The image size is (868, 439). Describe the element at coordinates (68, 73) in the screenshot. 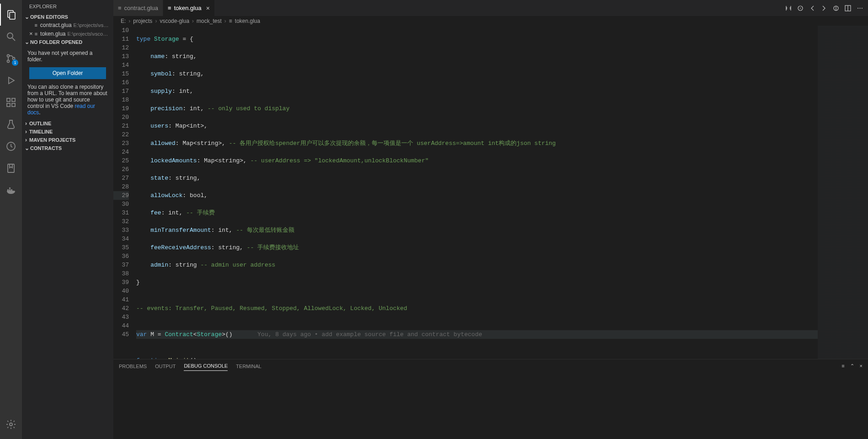

I see `open-folder-button: Open Folder` at that location.